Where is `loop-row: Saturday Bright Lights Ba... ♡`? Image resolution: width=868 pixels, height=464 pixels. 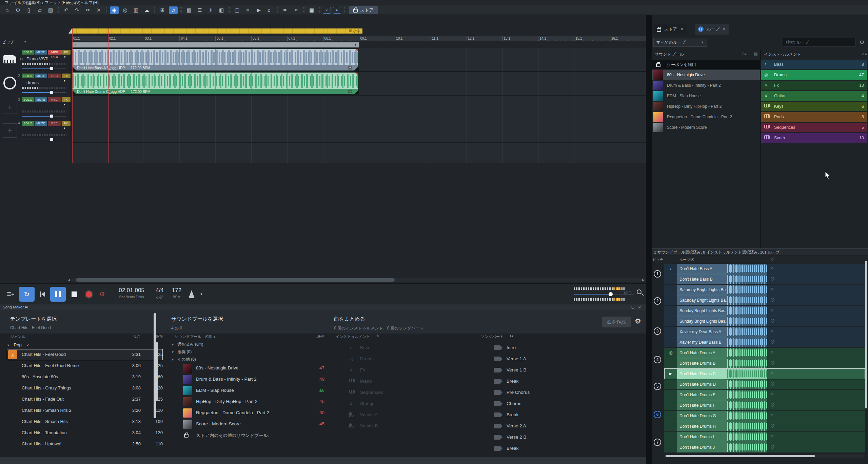 loop-row: Saturday Bright Lights Ba... ♡ is located at coordinates (760, 290).